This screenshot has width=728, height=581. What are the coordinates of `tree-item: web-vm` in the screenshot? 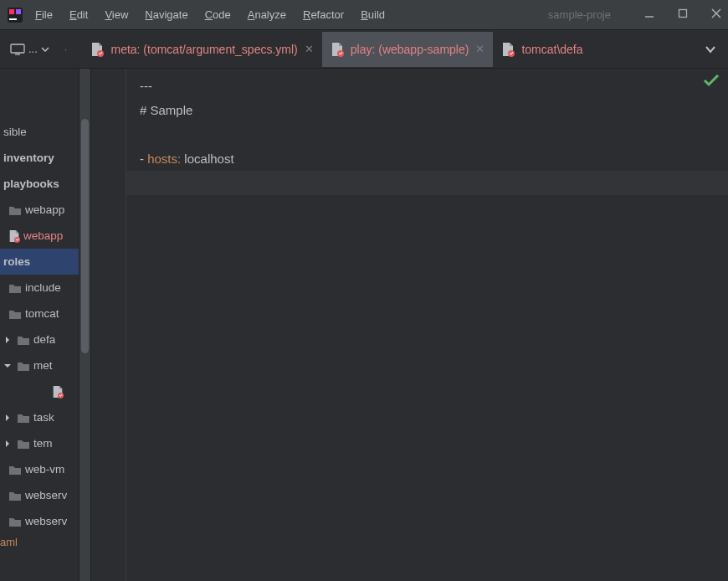 It's located at (39, 469).